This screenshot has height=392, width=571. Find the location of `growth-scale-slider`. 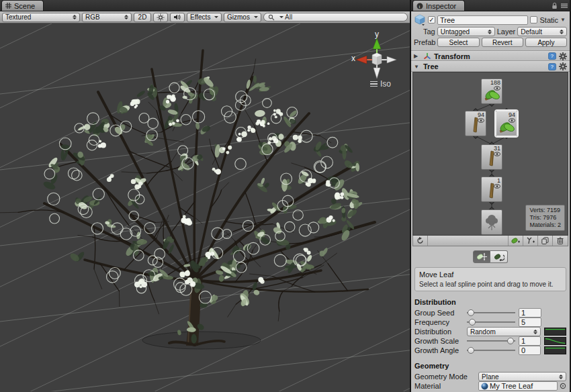

growth-scale-slider is located at coordinates (491, 341).